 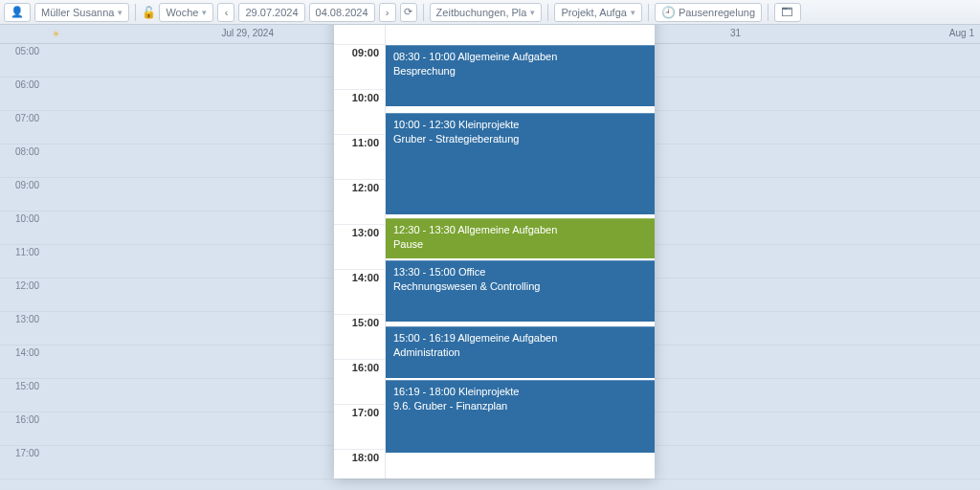 What do you see at coordinates (56, 34) in the screenshot?
I see `sun-icon: ☀` at bounding box center [56, 34].